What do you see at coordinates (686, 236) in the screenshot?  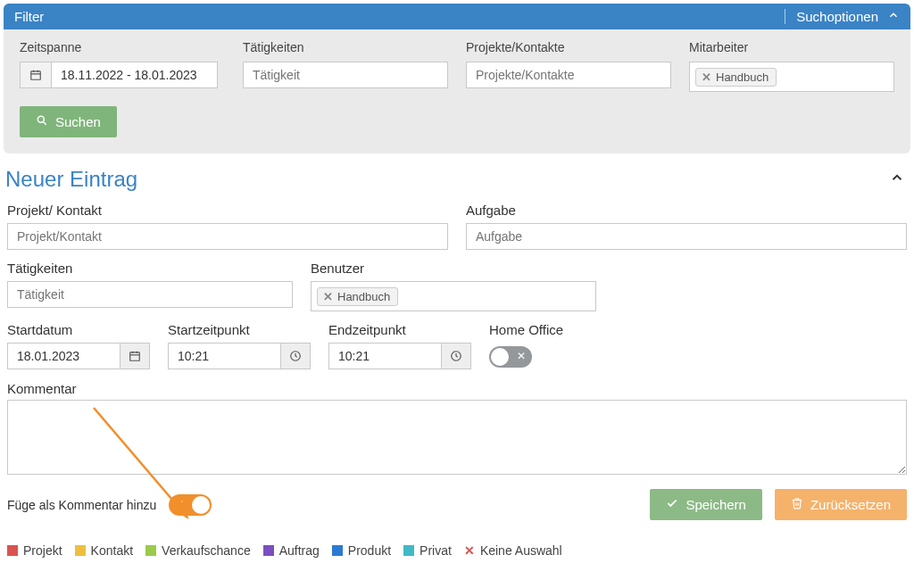 I see `aufgabe-input` at bounding box center [686, 236].